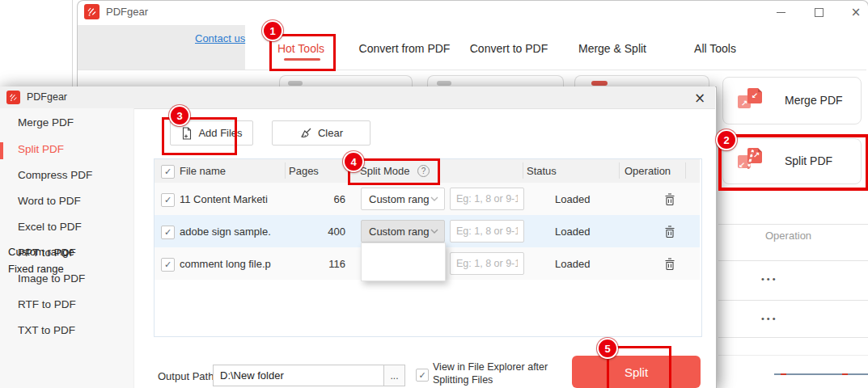 Image resolution: width=868 pixels, height=388 pixels. I want to click on main-window-title: PDFgear, so click(127, 11).